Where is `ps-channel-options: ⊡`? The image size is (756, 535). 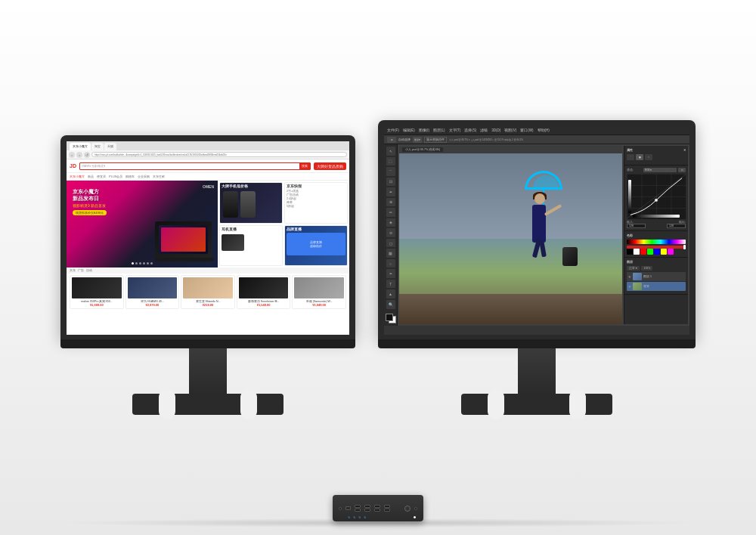 ps-channel-options: ⊡ is located at coordinates (682, 170).